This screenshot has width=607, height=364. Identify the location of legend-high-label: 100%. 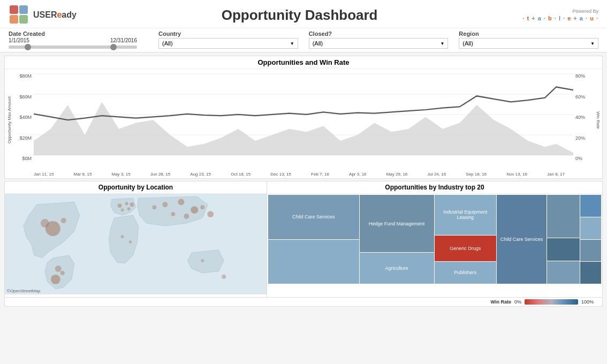
(588, 302).